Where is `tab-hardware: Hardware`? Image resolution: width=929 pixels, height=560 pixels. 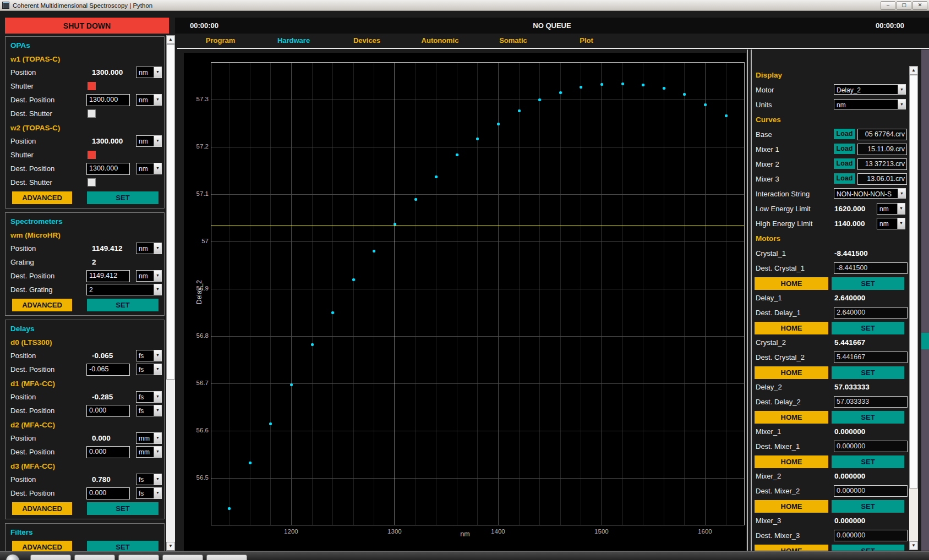
tab-hardware: Hardware is located at coordinates (294, 42).